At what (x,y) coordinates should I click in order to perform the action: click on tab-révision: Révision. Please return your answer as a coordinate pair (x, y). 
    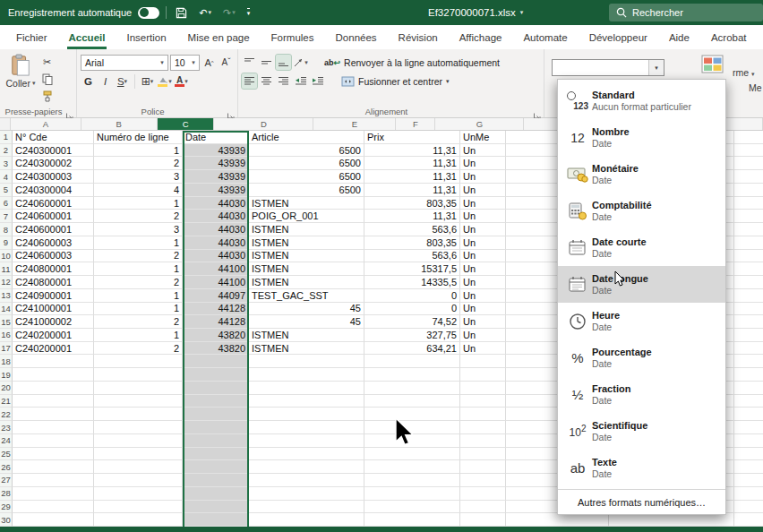
    Looking at the image, I should click on (418, 38).